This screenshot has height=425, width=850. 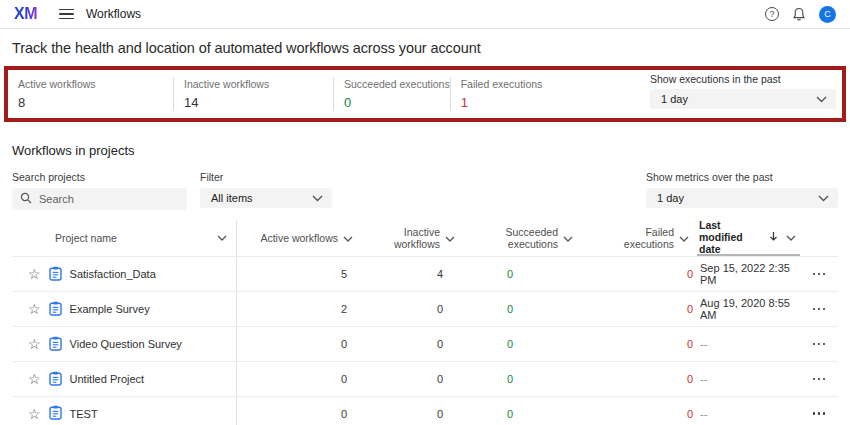 What do you see at coordinates (774, 237) in the screenshot?
I see `sort-descending-icon` at bounding box center [774, 237].